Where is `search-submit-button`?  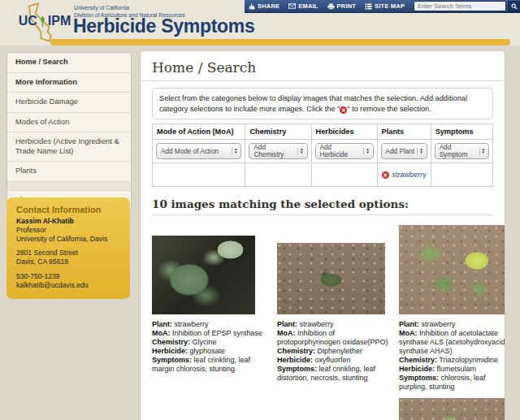 search-submit-button is located at coordinates (514, 6).